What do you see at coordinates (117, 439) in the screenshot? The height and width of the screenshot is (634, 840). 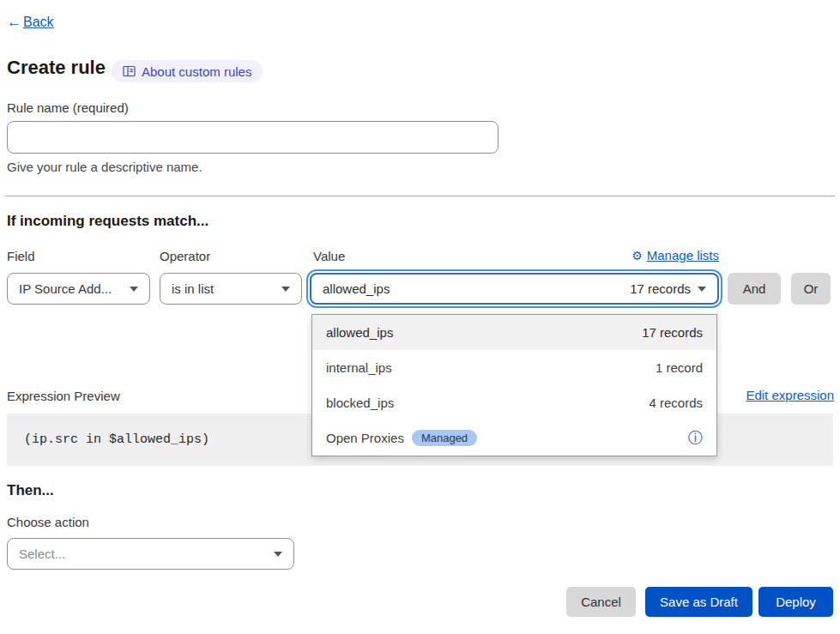 I see `expression-code: (ip.src in $allowed_ips)` at bounding box center [117, 439].